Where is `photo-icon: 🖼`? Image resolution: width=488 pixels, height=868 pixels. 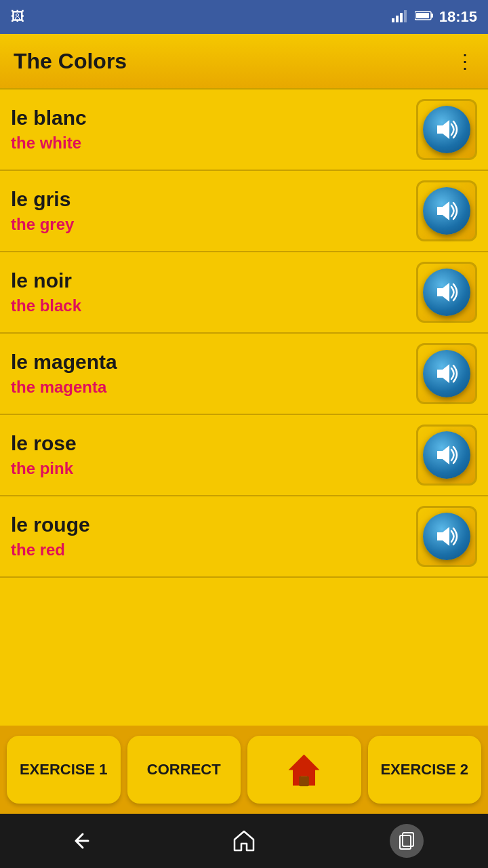
photo-icon: 🖼 is located at coordinates (18, 16).